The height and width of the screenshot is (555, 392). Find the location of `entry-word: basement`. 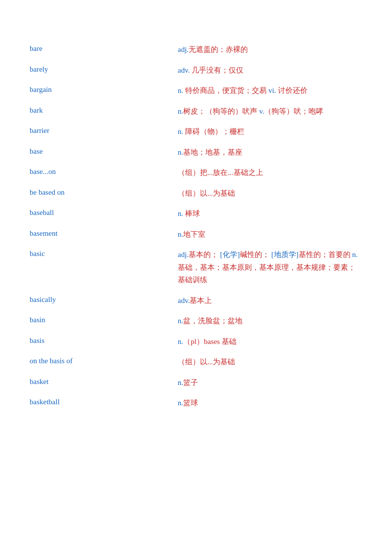

entry-word: basement is located at coordinates (104, 235).